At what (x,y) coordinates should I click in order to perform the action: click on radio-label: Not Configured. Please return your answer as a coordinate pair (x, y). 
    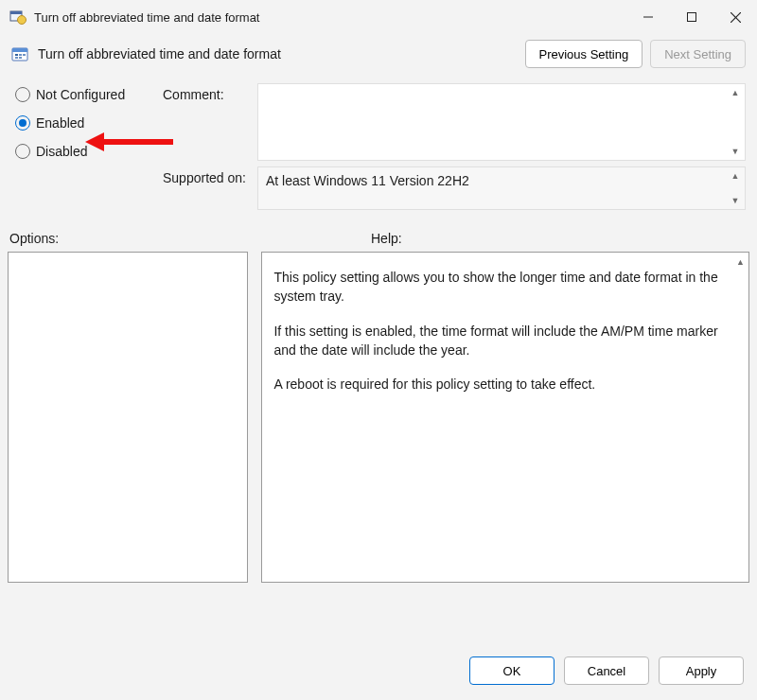
    Looking at the image, I should click on (80, 95).